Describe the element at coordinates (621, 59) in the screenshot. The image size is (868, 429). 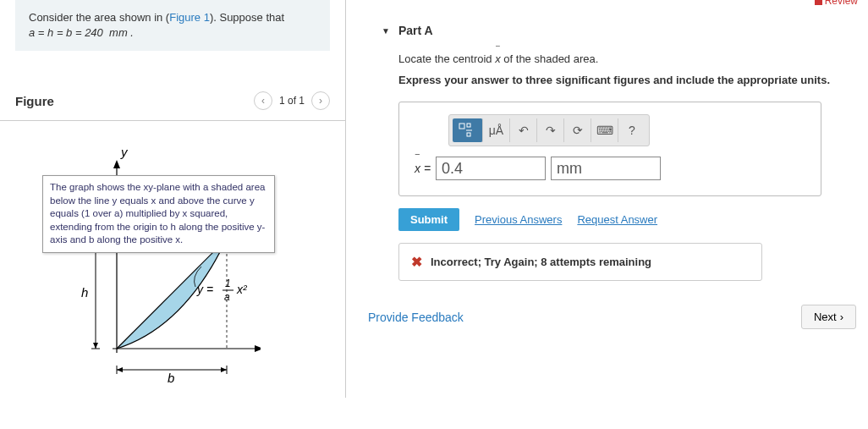
I see `part-instruction: Locate the centroid x of the shaded area…` at that location.